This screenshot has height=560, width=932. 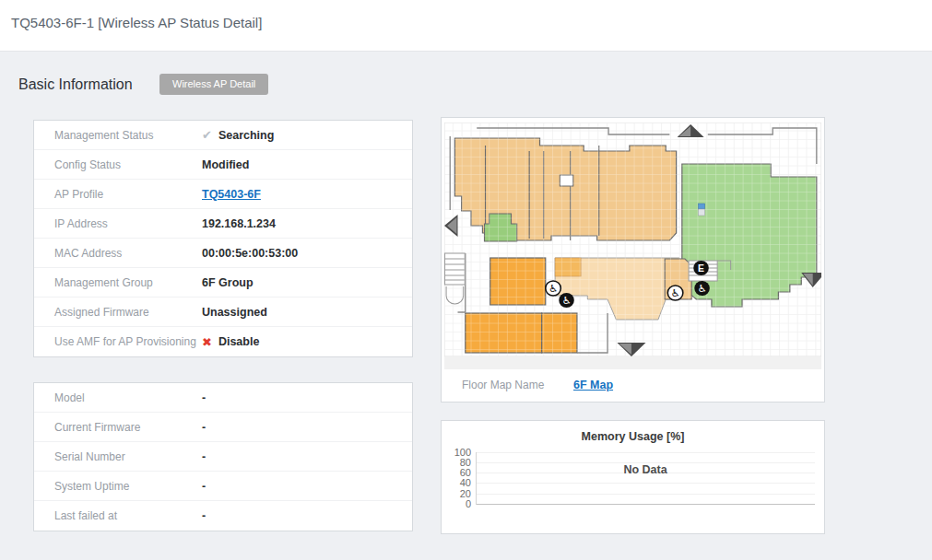 What do you see at coordinates (476, 479) in the screenshot?
I see `y-axis-line` at bounding box center [476, 479].